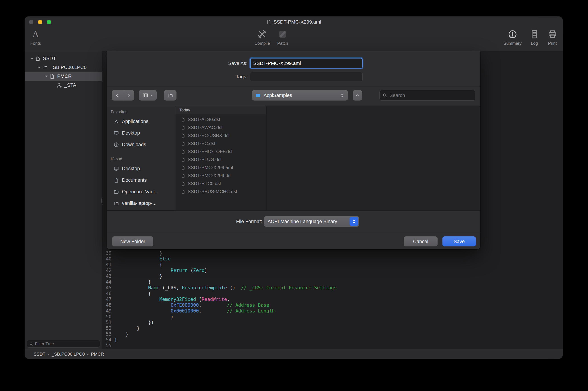 The image size is (588, 391). What do you see at coordinates (459, 241) in the screenshot?
I see `save-button: Save` at bounding box center [459, 241].